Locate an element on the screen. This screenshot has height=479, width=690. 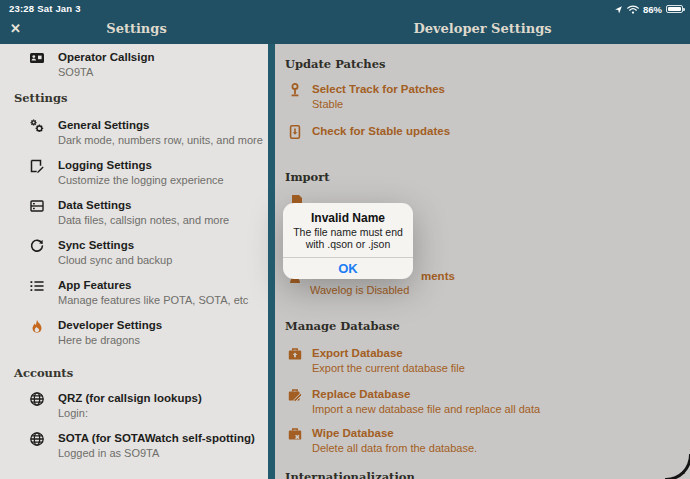
app-header: 23:28 Sat Jan 3 86% ✕ S is located at coordinates (345, 22).